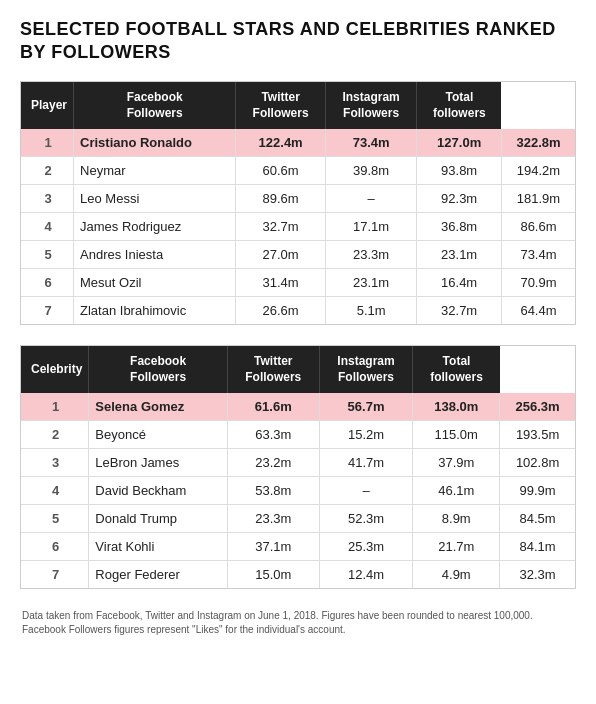  What do you see at coordinates (460, 255) in the screenshot?
I see `ig-cell: 23.1m` at bounding box center [460, 255].